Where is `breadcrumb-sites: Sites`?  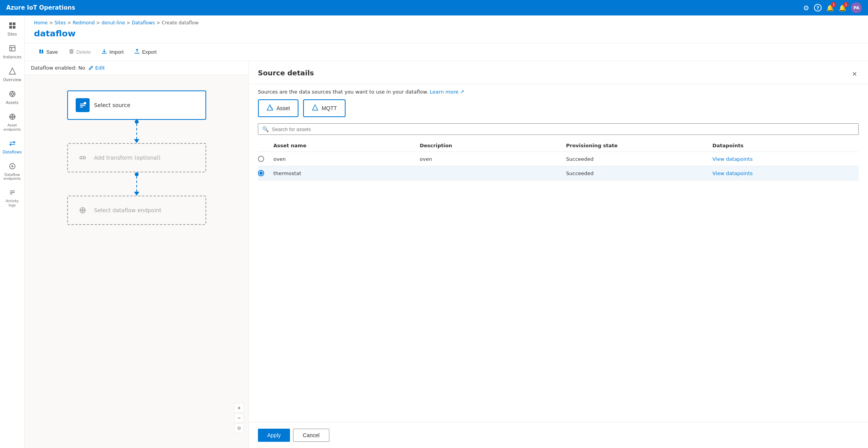
breadcrumb-sites: Sites is located at coordinates (60, 23).